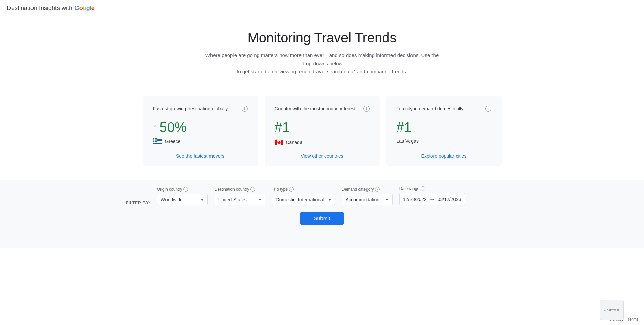 This screenshot has width=644, height=325. What do you see at coordinates (377, 189) in the screenshot?
I see `demand-category-info-icon: i` at bounding box center [377, 189].